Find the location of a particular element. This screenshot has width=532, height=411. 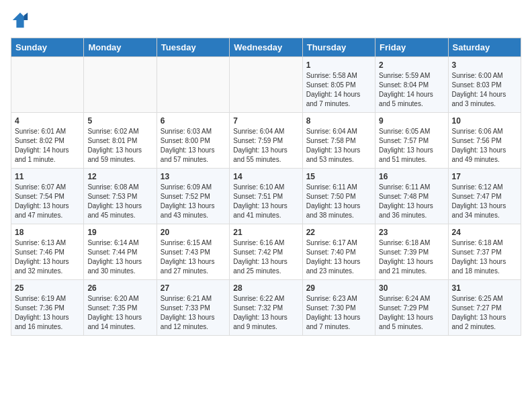

day-number: 9 is located at coordinates (411, 121).